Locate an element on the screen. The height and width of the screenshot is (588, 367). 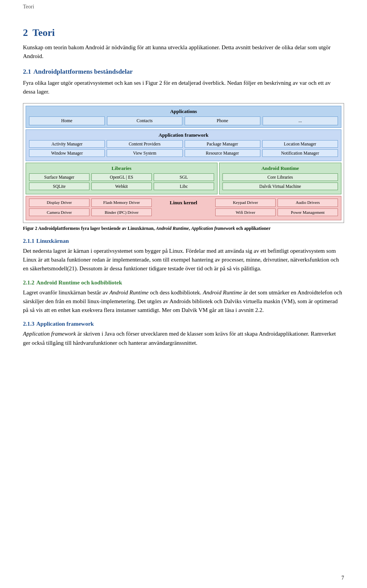
fw-package-manager: Package Manager is located at coordinates (222, 144).